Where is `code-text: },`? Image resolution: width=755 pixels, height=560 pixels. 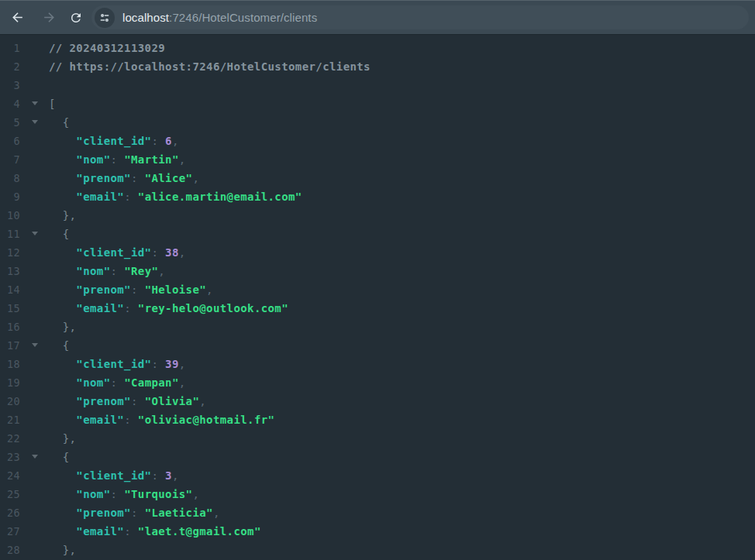 code-text: }, is located at coordinates (402, 327).